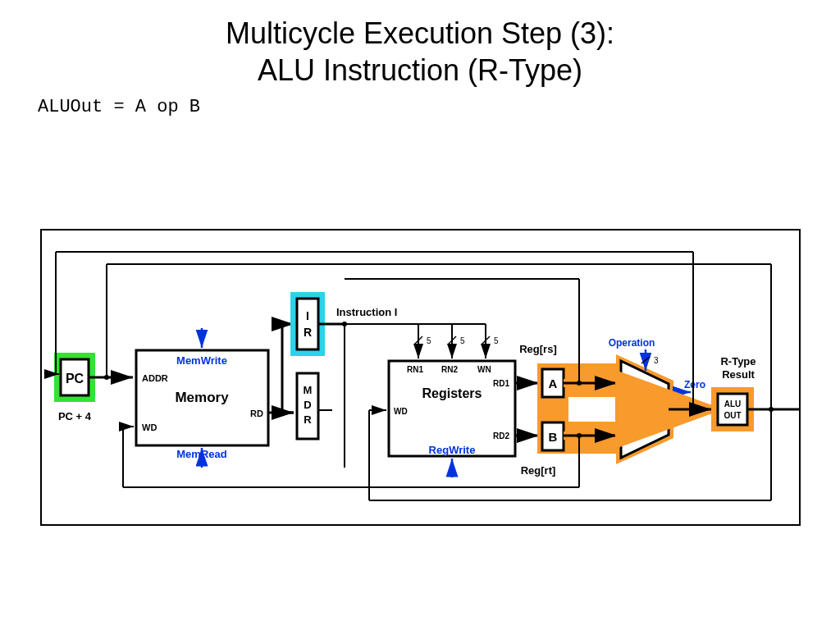 Image resolution: width=840 pixels, height=630 pixels. What do you see at coordinates (656, 361) in the screenshot?
I see `bus3: 3` at bounding box center [656, 361].